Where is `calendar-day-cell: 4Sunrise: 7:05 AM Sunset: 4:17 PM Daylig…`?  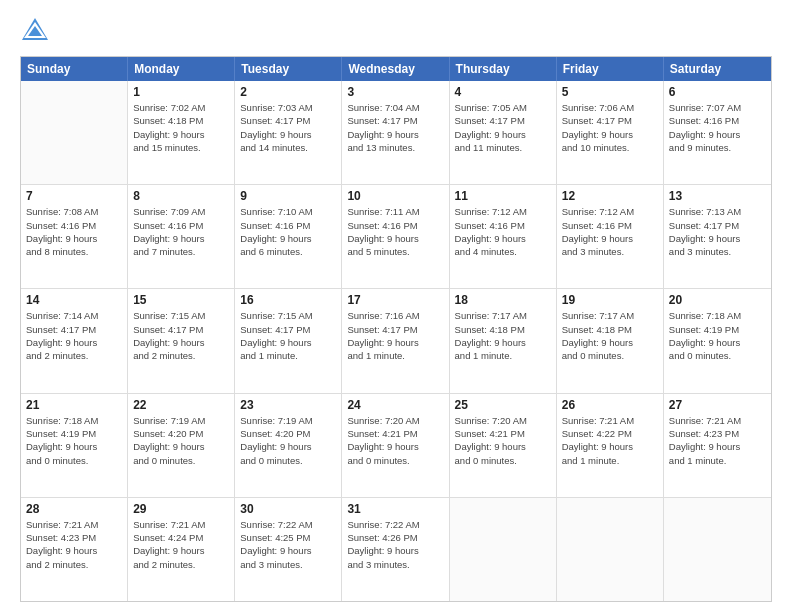 calendar-day-cell: 4Sunrise: 7:05 AM Sunset: 4:17 PM Daylig… is located at coordinates (504, 132).